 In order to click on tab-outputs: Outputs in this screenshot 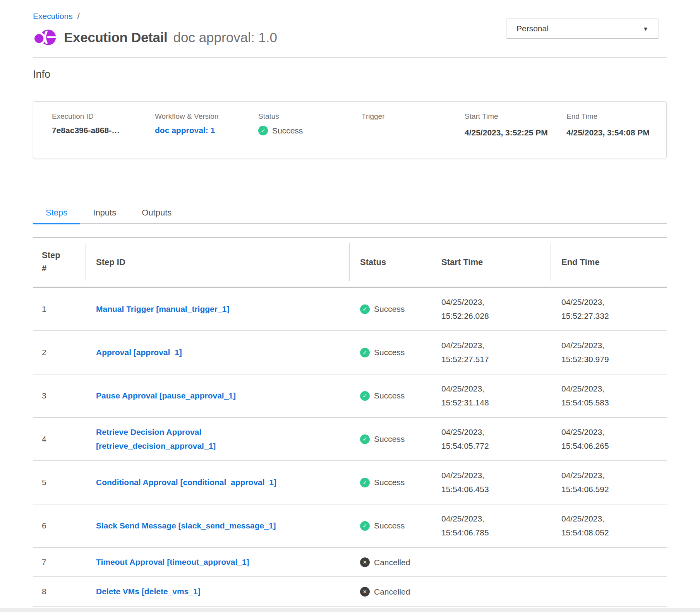, I will do `click(156, 214)`.